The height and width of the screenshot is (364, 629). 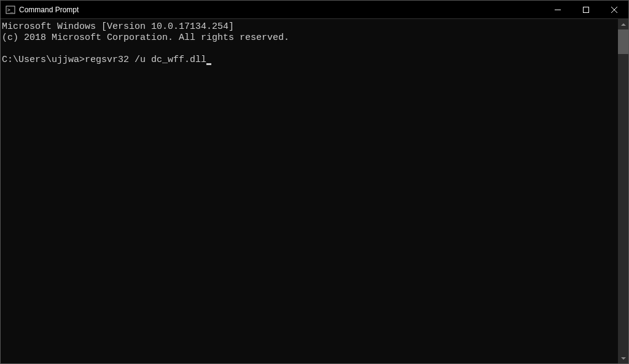 What do you see at coordinates (281, 10) in the screenshot?
I see `window-title: Command Prompt` at bounding box center [281, 10].